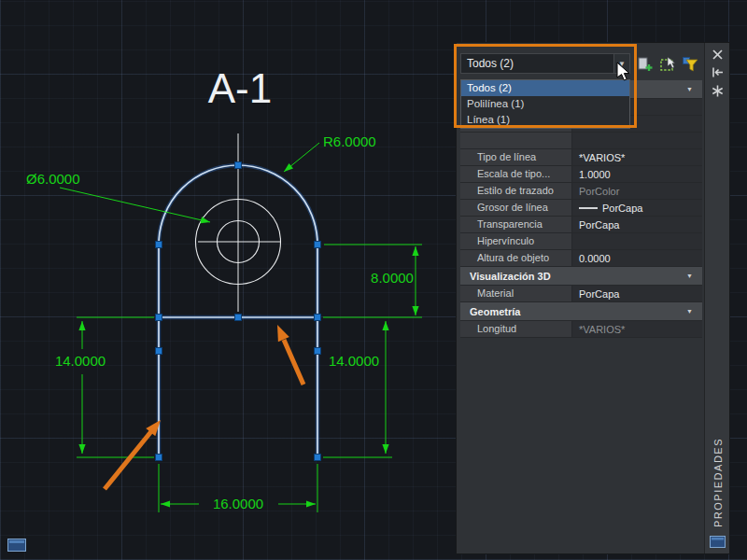 The image size is (747, 560). I want to click on property-row-tipo-de-linea: Tipo de línea *VARIOS*, so click(581, 158).